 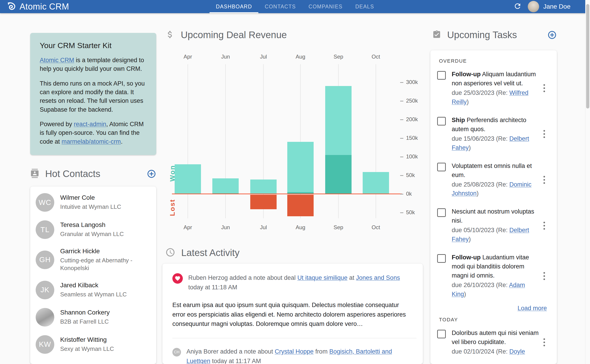 I want to click on contact-avatar: JK, so click(x=45, y=290).